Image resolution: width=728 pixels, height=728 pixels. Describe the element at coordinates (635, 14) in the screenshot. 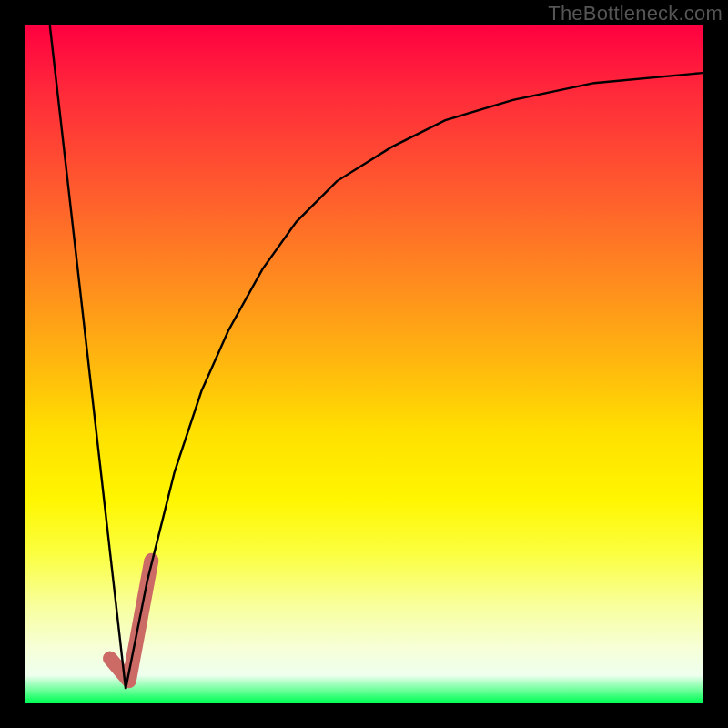

I see `watermark-text: TheBottleneck.com` at that location.